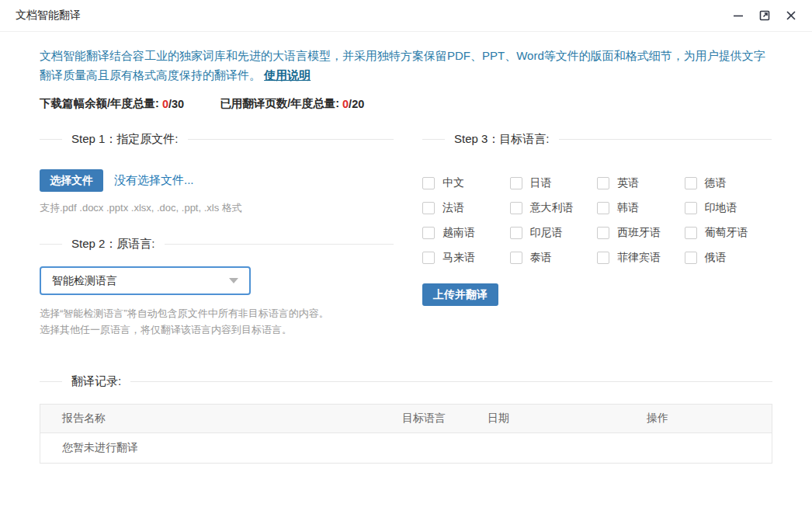 The image size is (812, 528). Describe the element at coordinates (176, 104) in the screenshot. I see `download-quota-total: /30` at that location.